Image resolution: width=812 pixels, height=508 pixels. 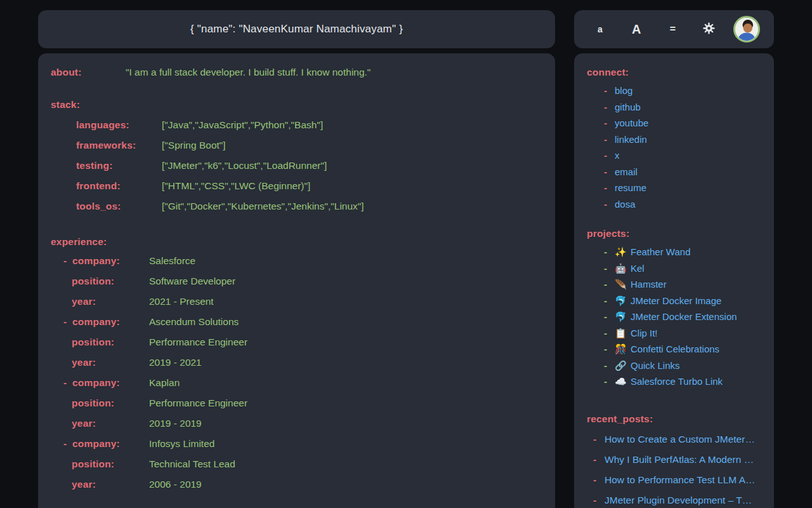 What do you see at coordinates (674, 317) in the screenshot?
I see `projects-list: - ✨ Feather Wand - 🤖 Kel - 🪶 Hamster - 🐬…` at bounding box center [674, 317].